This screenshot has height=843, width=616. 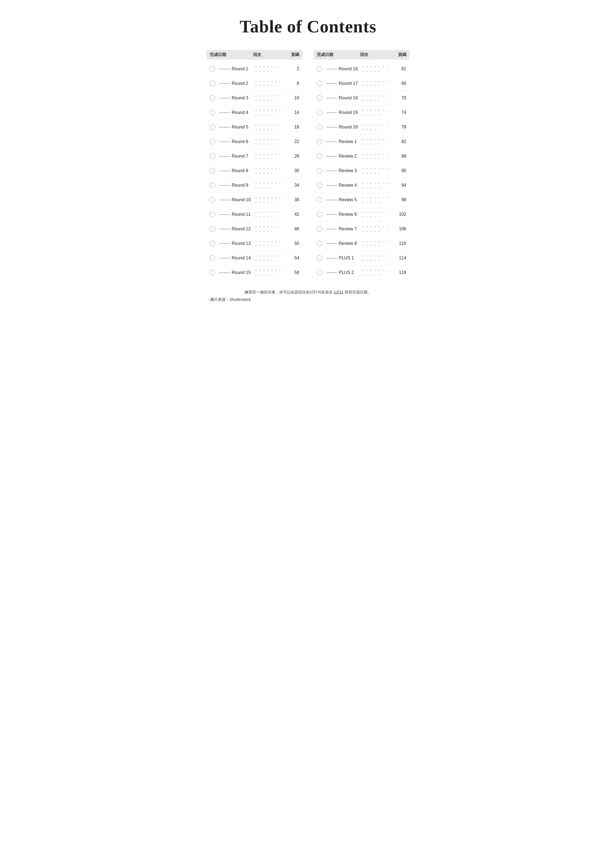 What do you see at coordinates (362, 171) in the screenshot?
I see `table-row: Review 3- - - - - - - - - - - -90` at bounding box center [362, 171].